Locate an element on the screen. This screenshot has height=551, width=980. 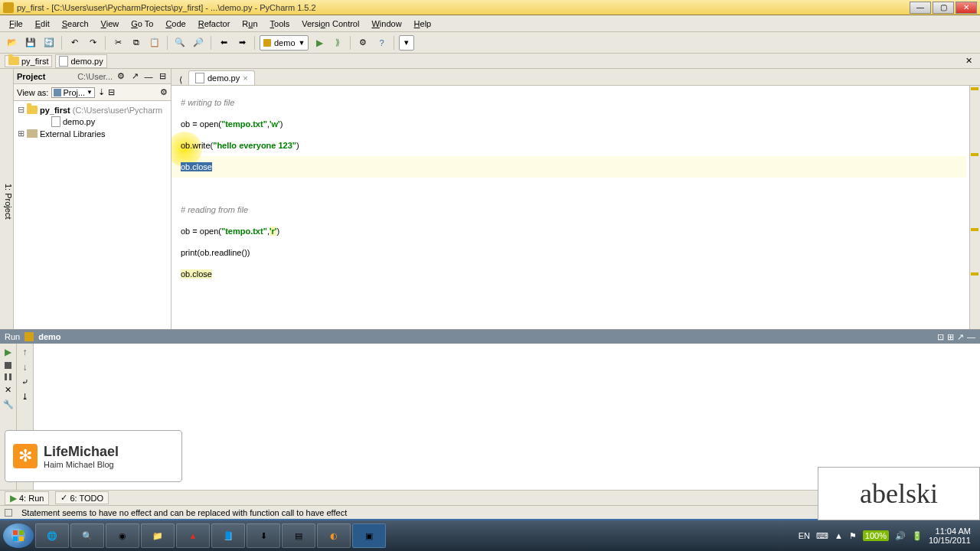
status-message: Statement seems to have no effect and ca… is located at coordinates (436, 513).